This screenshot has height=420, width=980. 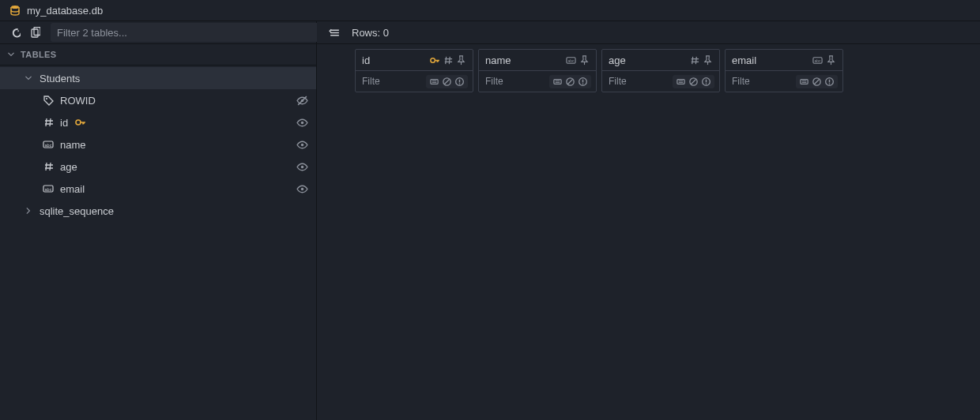 I want to click on filter-tables-input, so click(x=187, y=32).